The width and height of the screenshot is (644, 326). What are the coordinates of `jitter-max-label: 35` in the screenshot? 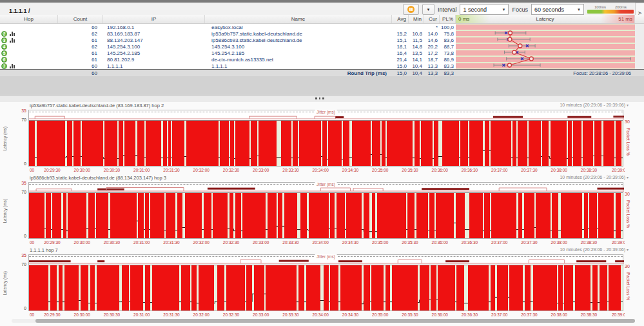 It's located at (21, 183).